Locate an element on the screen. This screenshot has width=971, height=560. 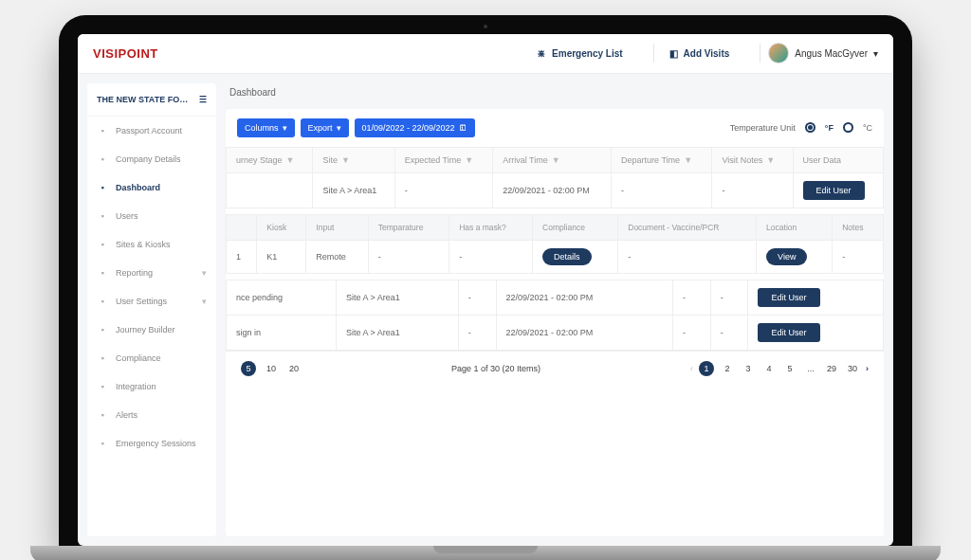
add-visits-label: Add Visits is located at coordinates (707, 53).